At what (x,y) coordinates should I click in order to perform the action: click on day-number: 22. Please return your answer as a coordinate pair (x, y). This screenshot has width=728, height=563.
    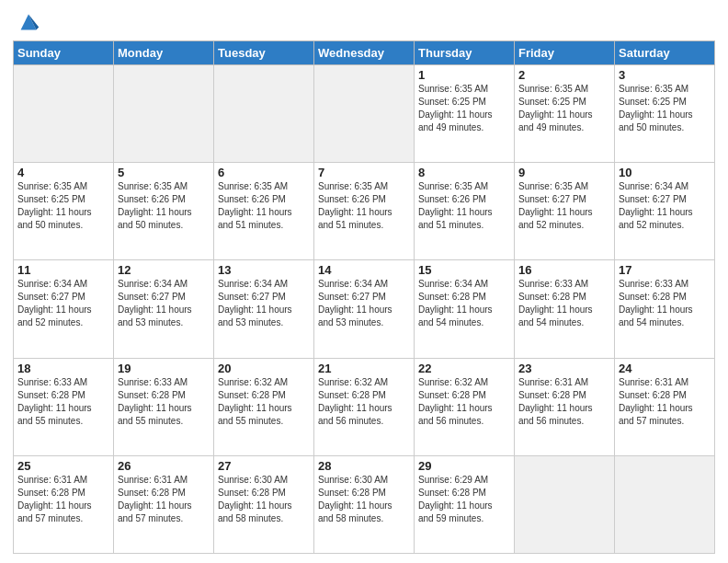
    Looking at the image, I should click on (464, 368).